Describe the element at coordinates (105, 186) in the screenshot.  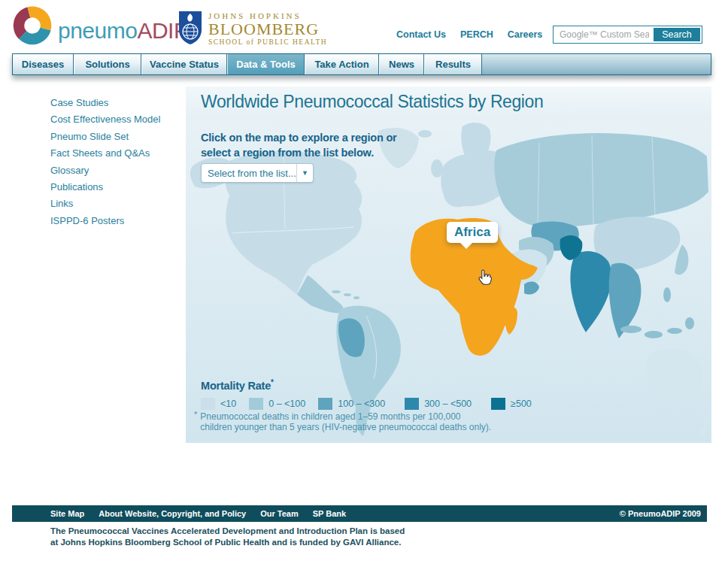
I see `sidebar-item-publications: Publications` at that location.